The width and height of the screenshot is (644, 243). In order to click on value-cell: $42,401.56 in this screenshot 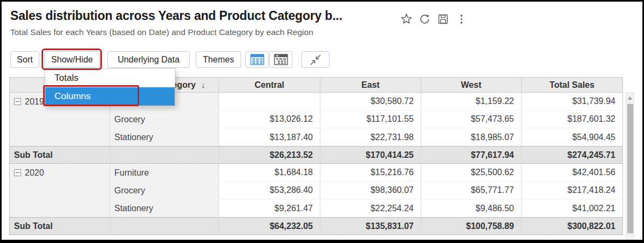, I will do `click(572, 172)`.